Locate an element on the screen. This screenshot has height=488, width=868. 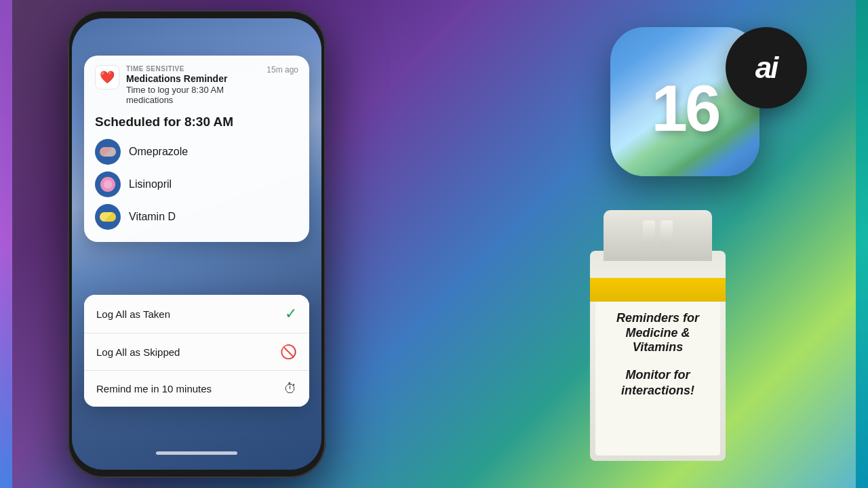
notification-text-block: TIME SENSITIVE Medications Reminder Time… is located at coordinates (193, 85).